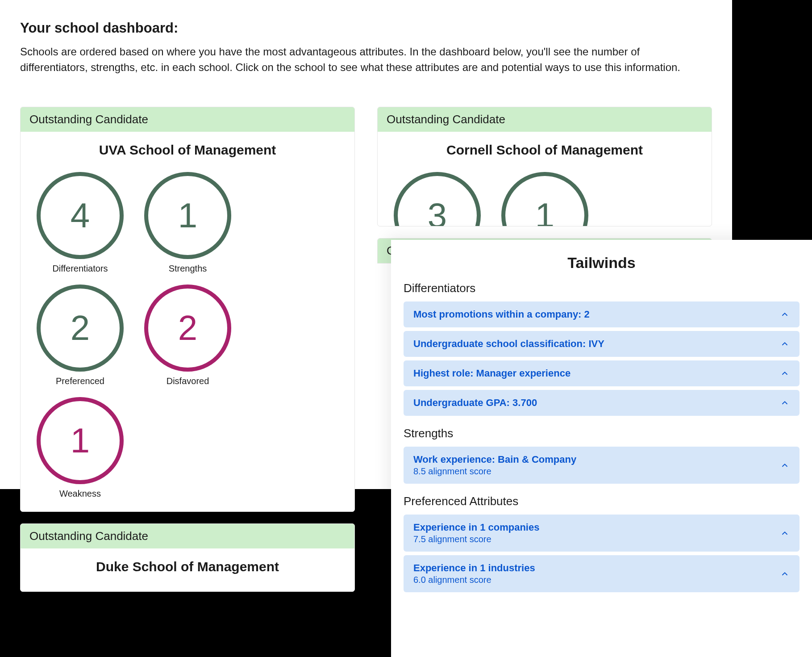 This screenshot has width=812, height=657. What do you see at coordinates (602, 433) in the screenshot?
I see `section-heading-strengths: Strengths` at bounding box center [602, 433].